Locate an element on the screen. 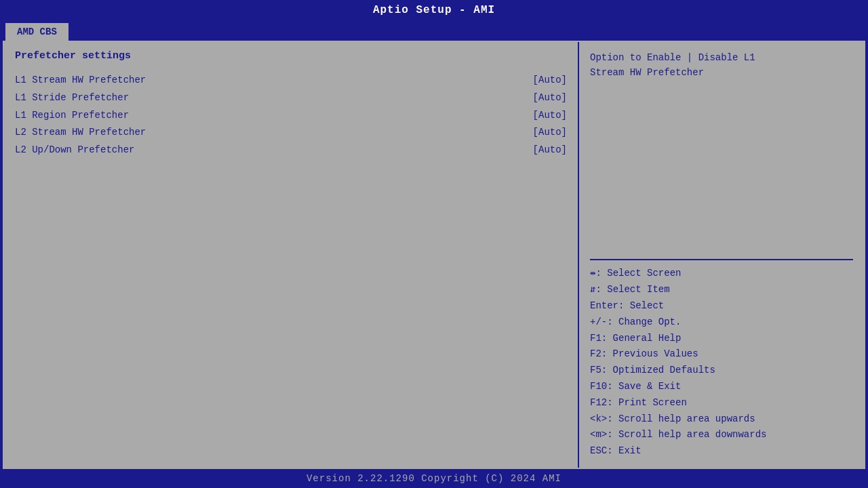  key-help-item: F5: Optimized Defaults is located at coordinates (722, 371).